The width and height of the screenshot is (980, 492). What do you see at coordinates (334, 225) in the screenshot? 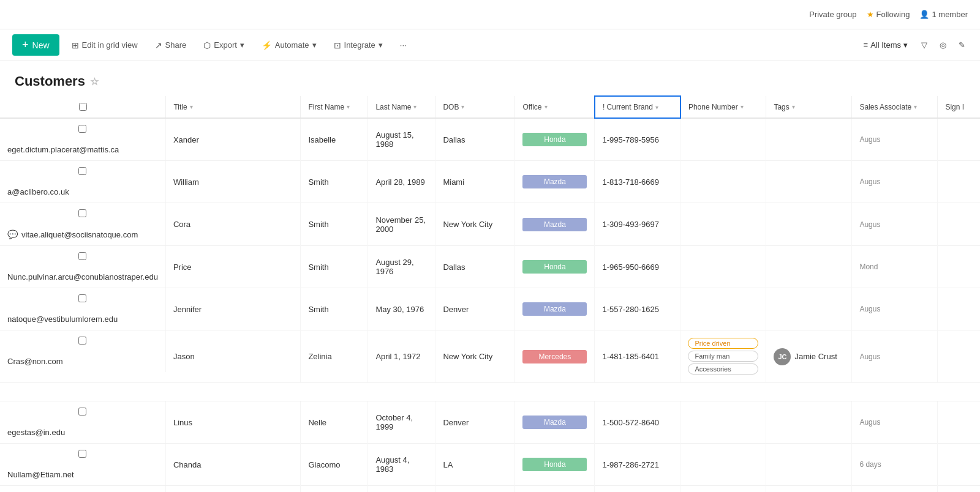
I see `cell-lastname: Smith` at bounding box center [334, 225].